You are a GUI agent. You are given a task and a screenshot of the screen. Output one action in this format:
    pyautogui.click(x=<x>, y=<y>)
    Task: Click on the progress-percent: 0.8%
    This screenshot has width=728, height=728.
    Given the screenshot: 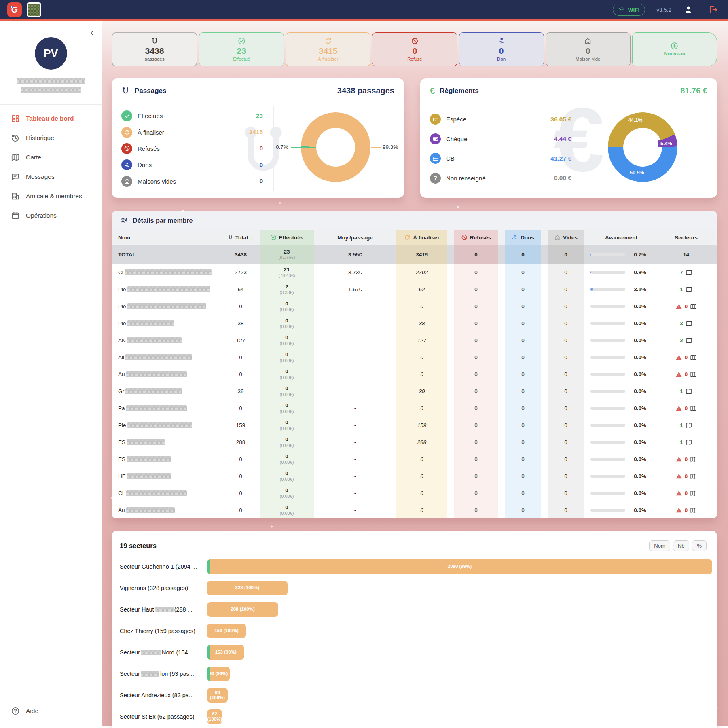 What is the action you would take?
    pyautogui.click(x=638, y=273)
    